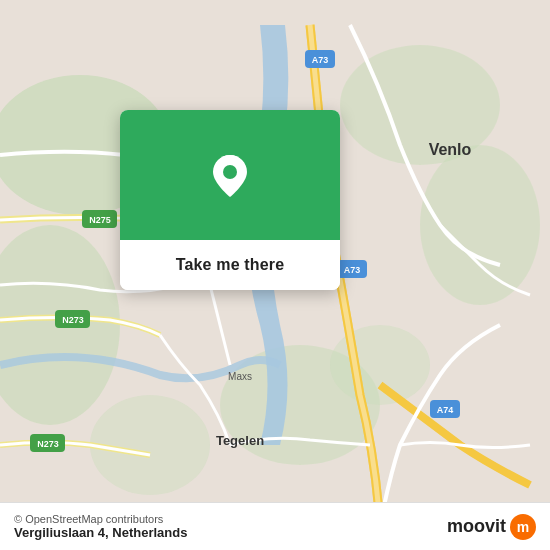  What do you see at coordinates (450, 150) in the screenshot?
I see `svg-text: Venlo` at bounding box center [450, 150].